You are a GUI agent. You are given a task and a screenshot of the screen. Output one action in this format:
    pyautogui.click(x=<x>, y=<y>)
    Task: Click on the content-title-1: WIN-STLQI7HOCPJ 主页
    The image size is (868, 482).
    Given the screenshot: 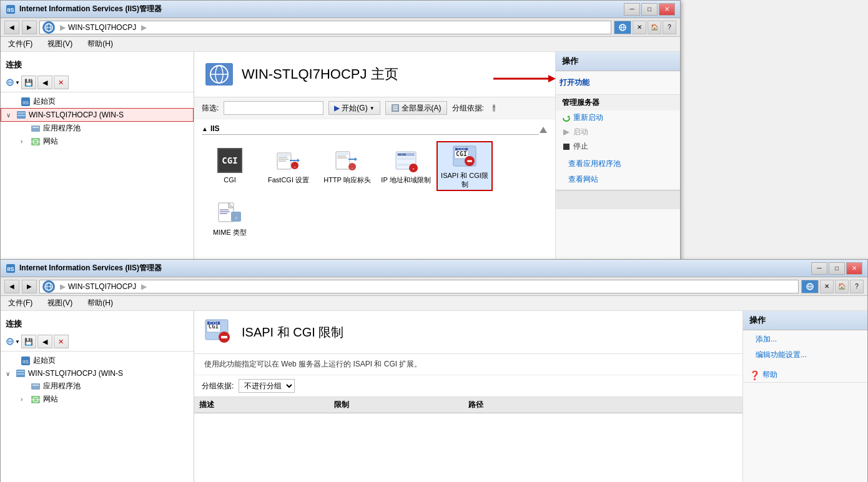 What is the action you would take?
    pyautogui.click(x=320, y=74)
    